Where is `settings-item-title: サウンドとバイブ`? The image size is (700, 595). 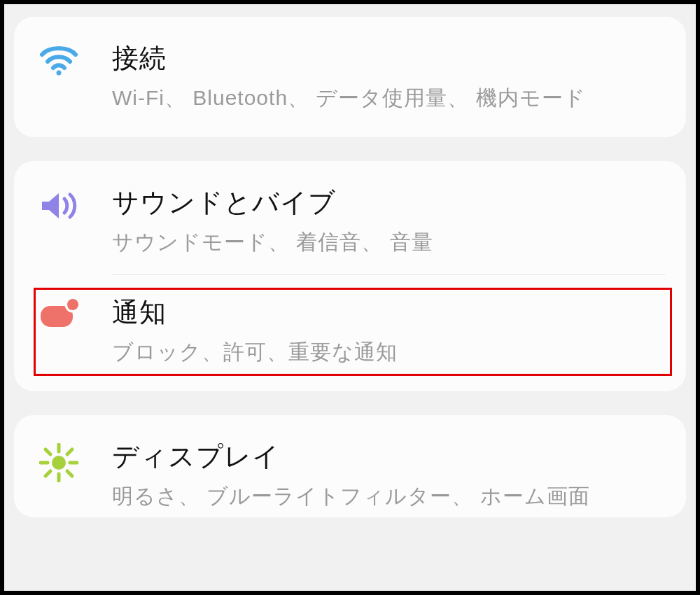 settings-item-title: サウンドとバイブ is located at coordinates (388, 203).